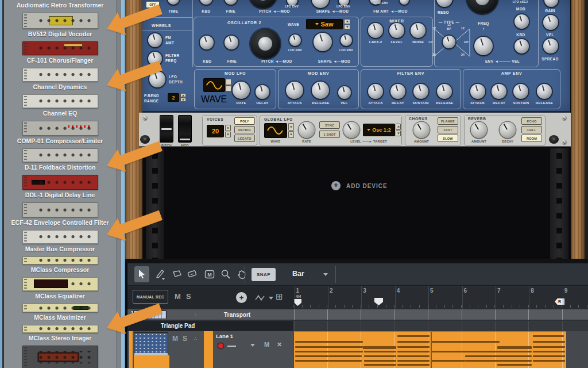  I want to click on reverb-decay-knob, so click(508, 130).